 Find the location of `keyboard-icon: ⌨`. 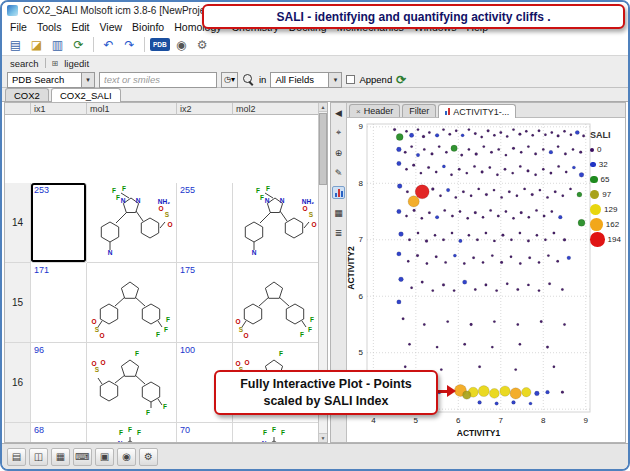

keyboard-icon: ⌨ is located at coordinates (82, 457).